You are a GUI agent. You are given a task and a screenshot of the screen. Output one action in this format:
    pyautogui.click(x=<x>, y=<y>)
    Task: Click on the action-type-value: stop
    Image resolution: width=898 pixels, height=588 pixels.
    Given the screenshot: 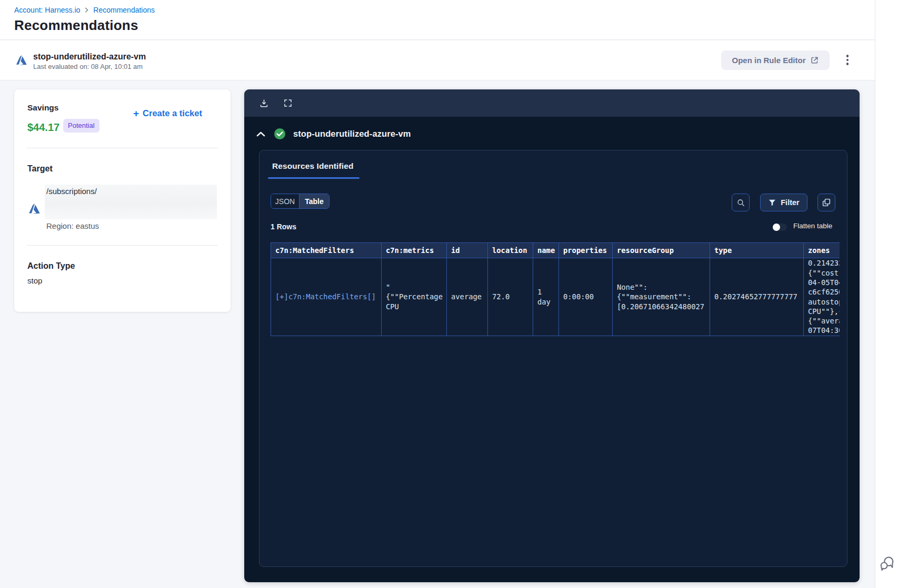 What is the action you would take?
    pyautogui.click(x=35, y=281)
    